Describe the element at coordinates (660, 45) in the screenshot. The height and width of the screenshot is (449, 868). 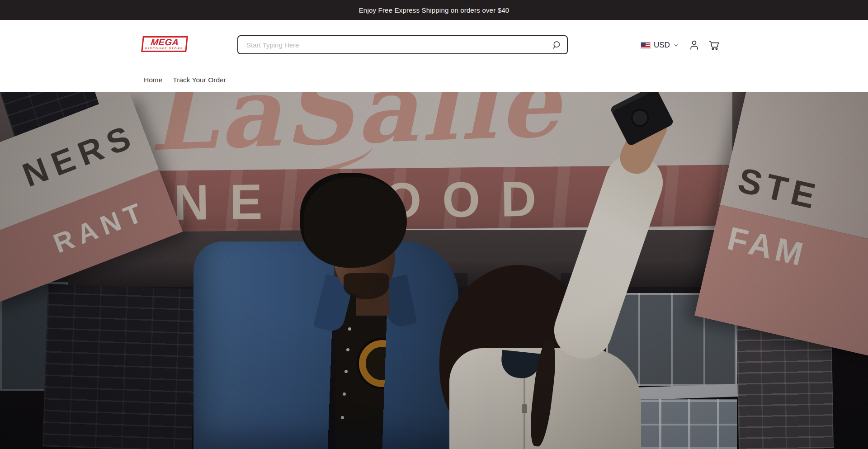
I see `currency-selector: USD` at that location.